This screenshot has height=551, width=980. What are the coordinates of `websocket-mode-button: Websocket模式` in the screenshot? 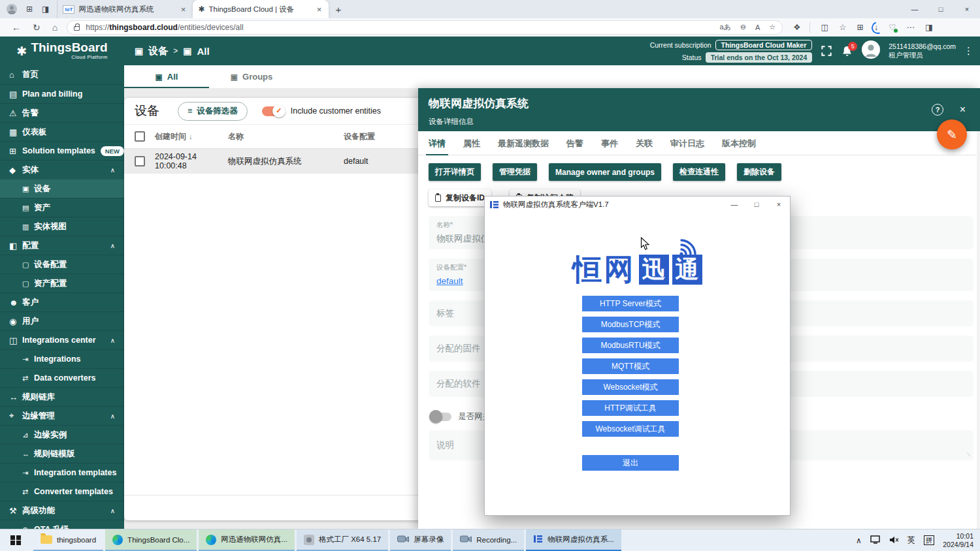 It's located at (630, 387).